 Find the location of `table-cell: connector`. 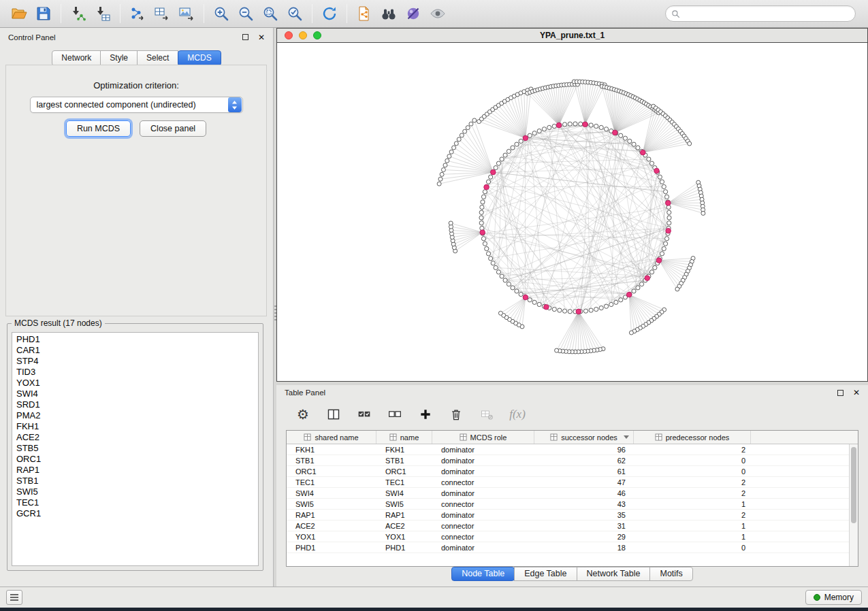

table-cell: connector is located at coordinates (483, 525).